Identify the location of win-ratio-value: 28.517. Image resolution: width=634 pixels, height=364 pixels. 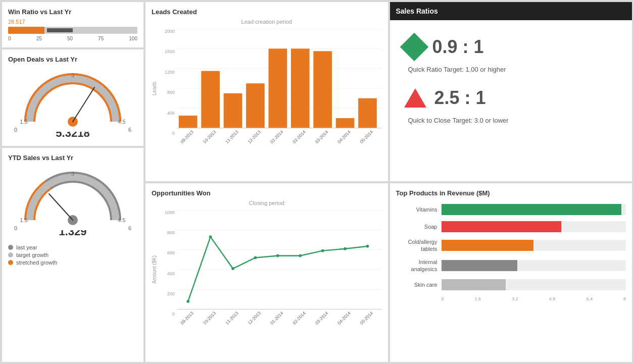
(73, 22).